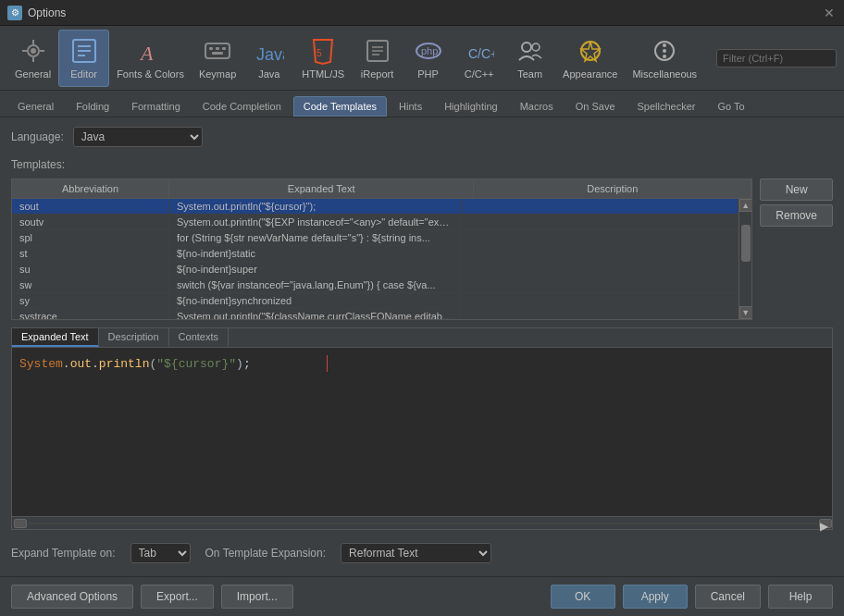 The image size is (844, 616). What do you see at coordinates (315, 269) in the screenshot?
I see `row-expanded: ${no-indent}super` at bounding box center [315, 269].